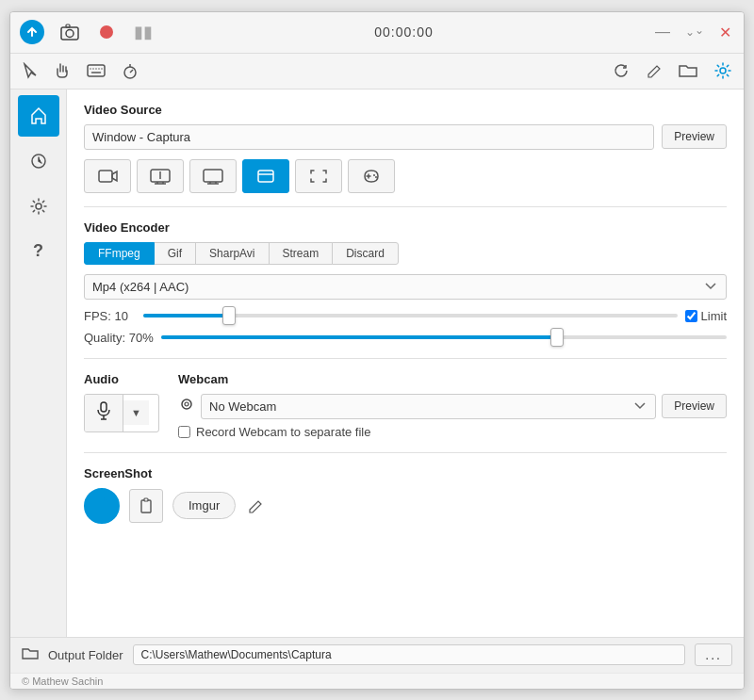 The width and height of the screenshot is (754, 700). What do you see at coordinates (726, 32) in the screenshot?
I see `close-button: ✕` at bounding box center [726, 32].